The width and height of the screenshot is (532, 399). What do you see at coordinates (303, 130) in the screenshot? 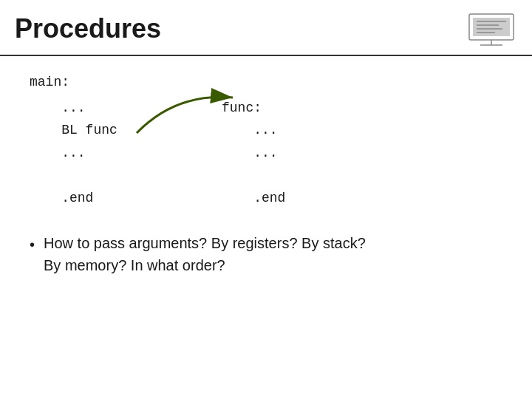
I see `code-line-func-dots1: ...` at bounding box center [303, 130].